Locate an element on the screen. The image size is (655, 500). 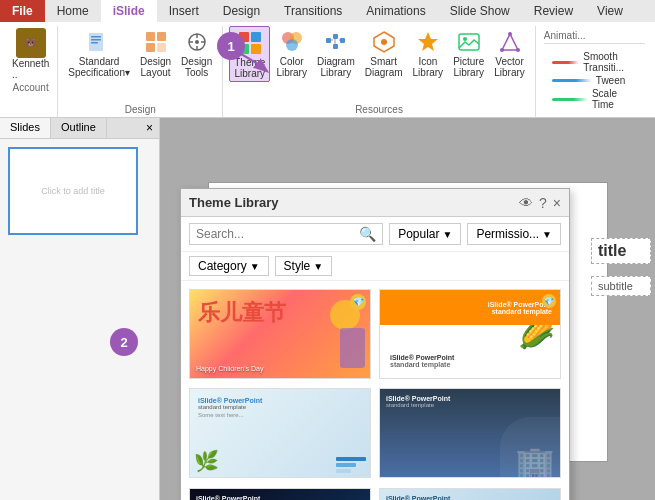
tab-review: Review is located at coordinates (554, 11).